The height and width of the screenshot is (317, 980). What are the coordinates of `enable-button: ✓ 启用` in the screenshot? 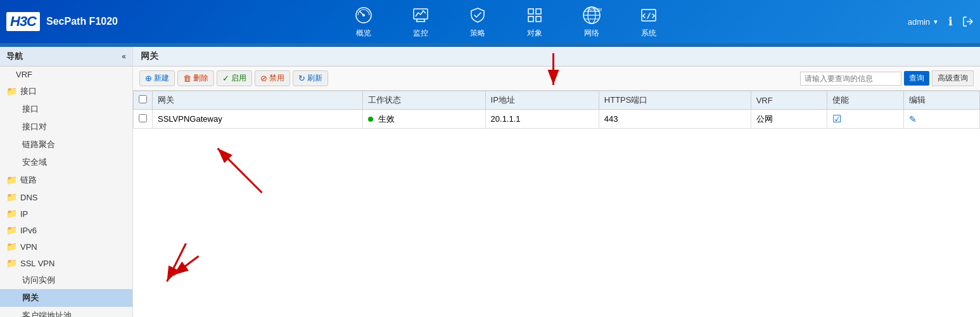 It's located at (234, 79).